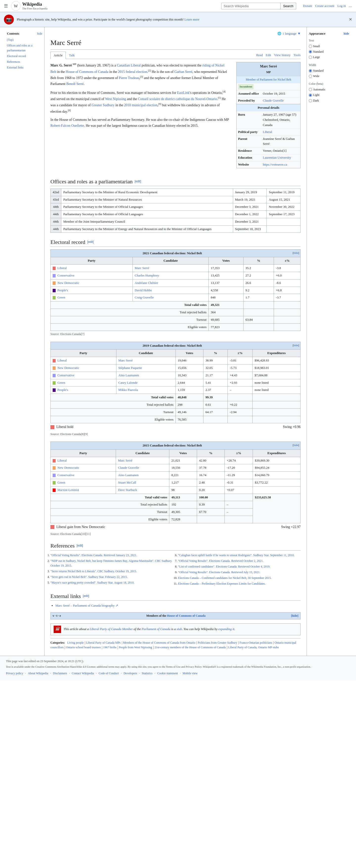 This screenshot has width=356, height=868. I want to click on infobox-preceded-link: Claude Gravelle, so click(273, 100).